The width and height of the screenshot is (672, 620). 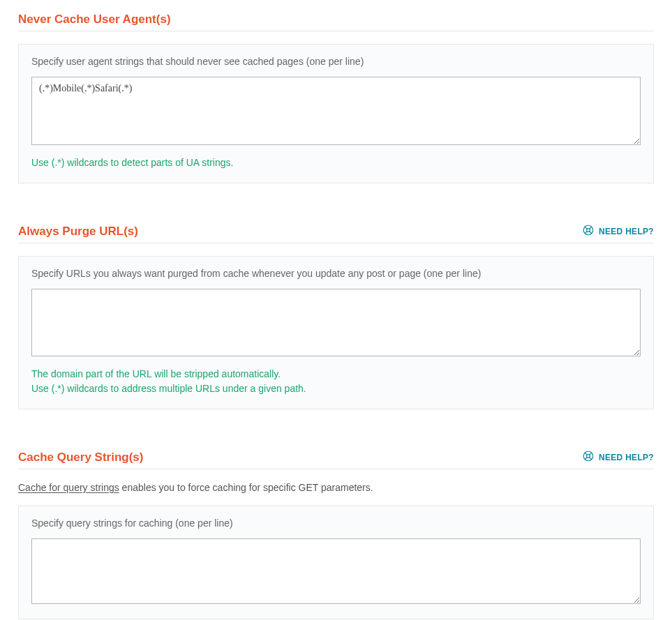 I want to click on field-label: Specify query strings for caching (one p…, so click(x=336, y=523).